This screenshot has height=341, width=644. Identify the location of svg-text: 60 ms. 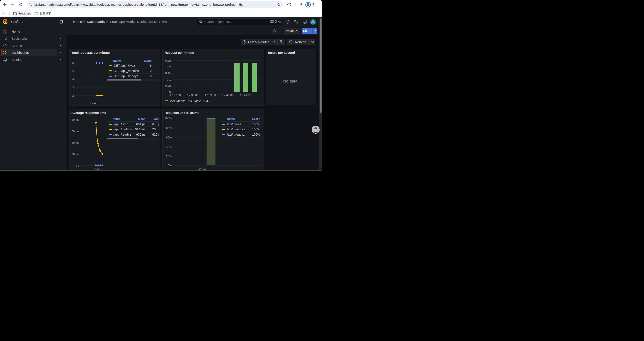
(76, 131).